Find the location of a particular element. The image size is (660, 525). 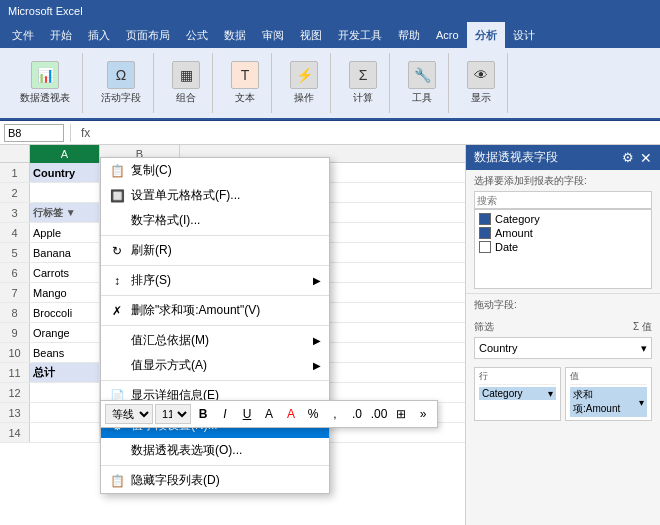

btn-actions: ⚡ 操作 is located at coordinates (304, 83).